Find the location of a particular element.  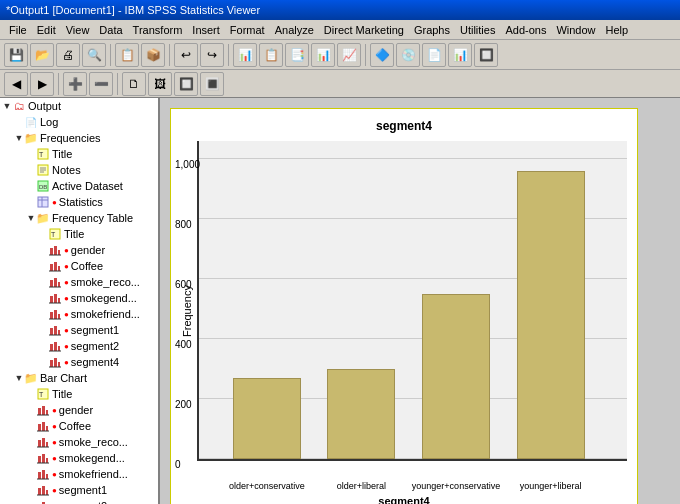

tree-expand-ft-segment1 is located at coordinates (43, 330).